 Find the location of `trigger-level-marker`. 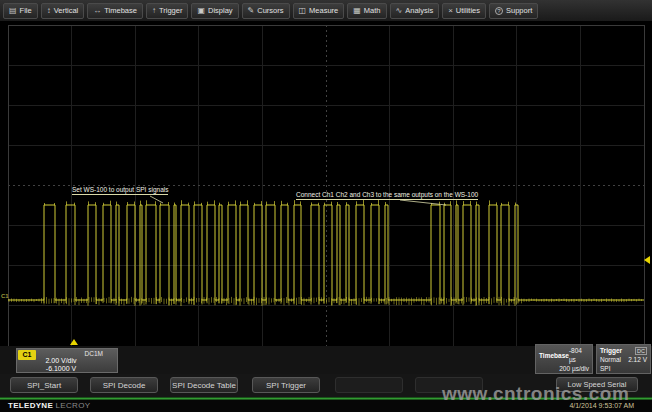

trigger-level-marker is located at coordinates (647, 260).